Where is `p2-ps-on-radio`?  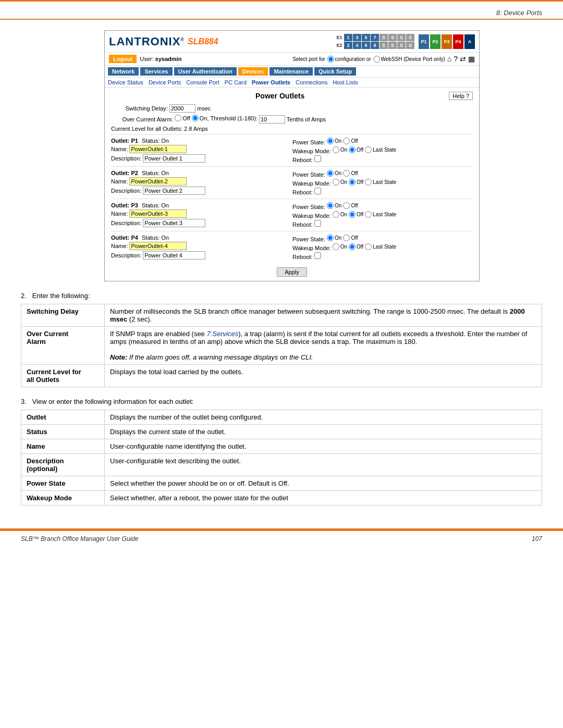 p2-ps-on-radio is located at coordinates (331, 173).